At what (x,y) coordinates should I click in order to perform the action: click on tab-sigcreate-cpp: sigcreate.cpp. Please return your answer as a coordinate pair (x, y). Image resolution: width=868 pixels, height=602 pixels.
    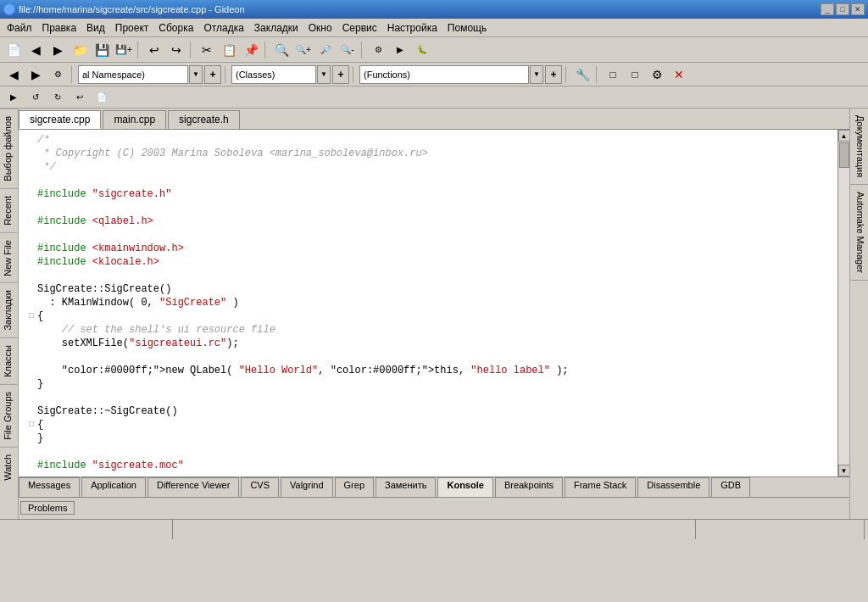
    Looking at the image, I should click on (59, 120).